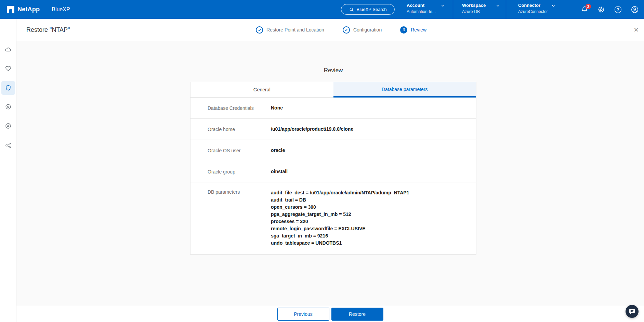 This screenshot has height=322, width=644. What do you see at coordinates (29, 10) in the screenshot?
I see `brand-name: NetApp` at bounding box center [29, 10].